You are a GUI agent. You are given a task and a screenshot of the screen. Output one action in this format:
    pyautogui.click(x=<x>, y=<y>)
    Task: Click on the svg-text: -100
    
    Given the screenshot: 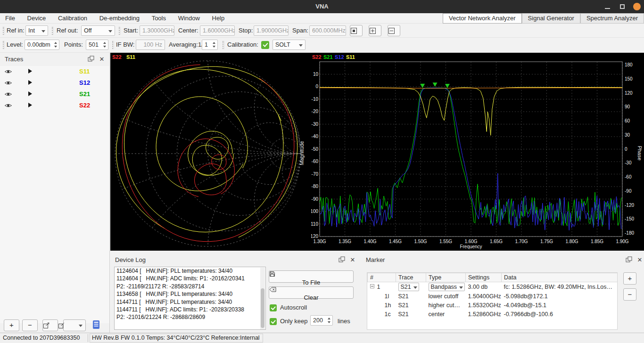 What is the action you would take?
    pyautogui.click(x=315, y=211)
    